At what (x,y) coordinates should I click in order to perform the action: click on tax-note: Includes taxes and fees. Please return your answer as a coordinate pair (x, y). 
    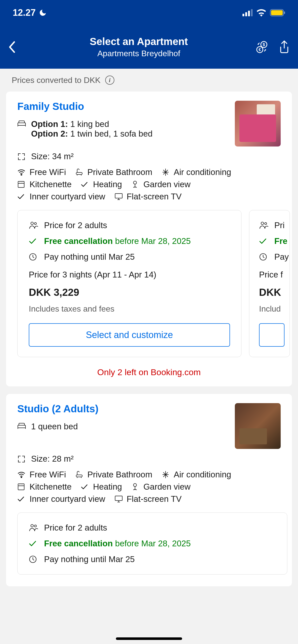
    Looking at the image, I should click on (129, 309).